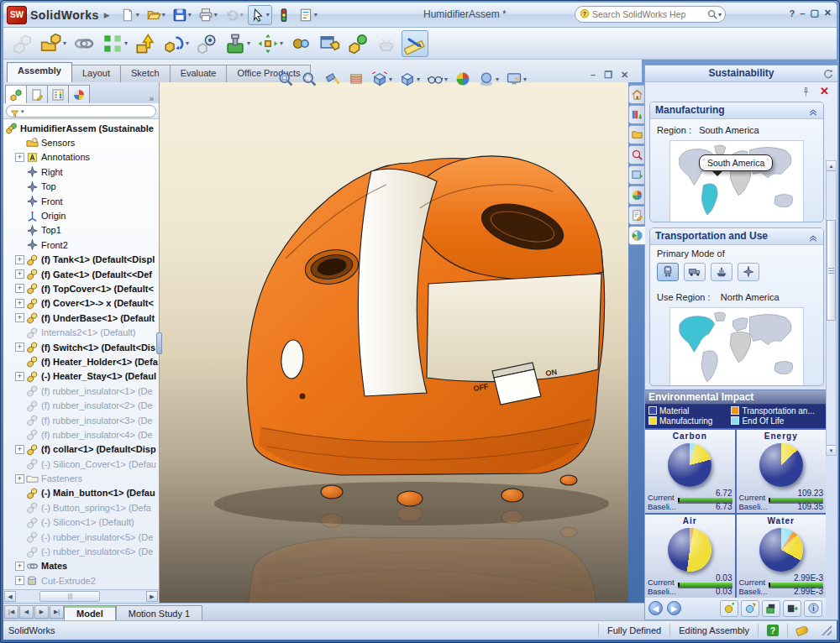 The height and width of the screenshot is (643, 840). I want to click on scroll-right-icon: ▶, so click(152, 596).